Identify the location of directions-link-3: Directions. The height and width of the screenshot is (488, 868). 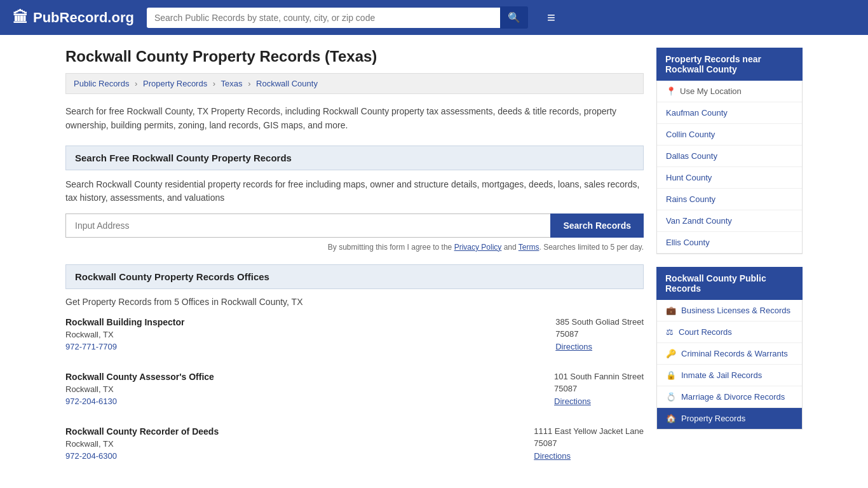
(552, 456).